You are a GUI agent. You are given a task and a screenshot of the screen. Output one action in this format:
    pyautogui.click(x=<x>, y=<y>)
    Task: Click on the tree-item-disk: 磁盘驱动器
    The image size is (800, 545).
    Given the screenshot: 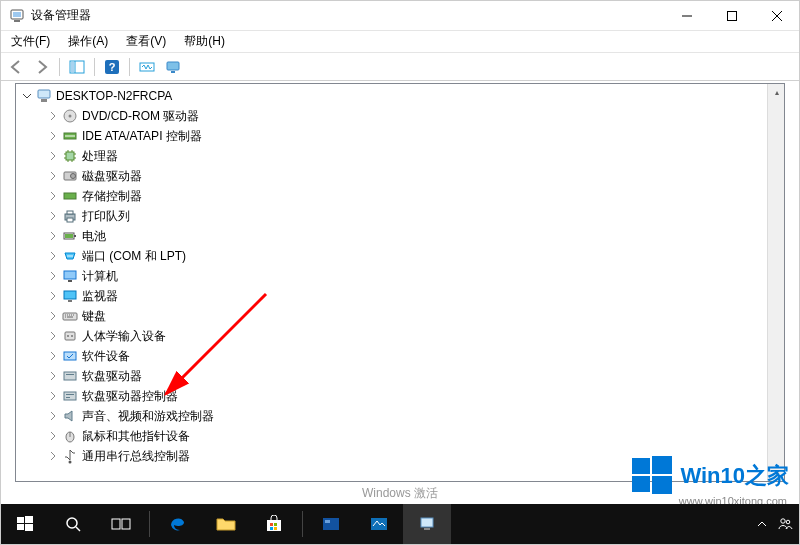 What is the action you would take?
    pyautogui.click(x=391, y=176)
    